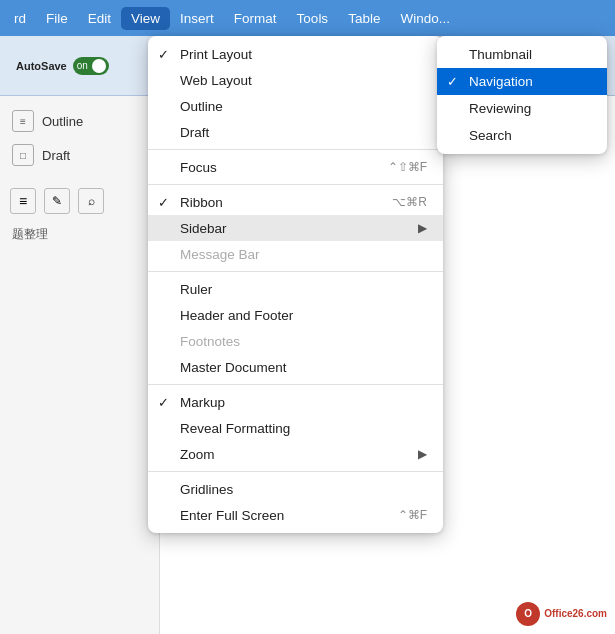  I want to click on toggle-knob, so click(99, 66).